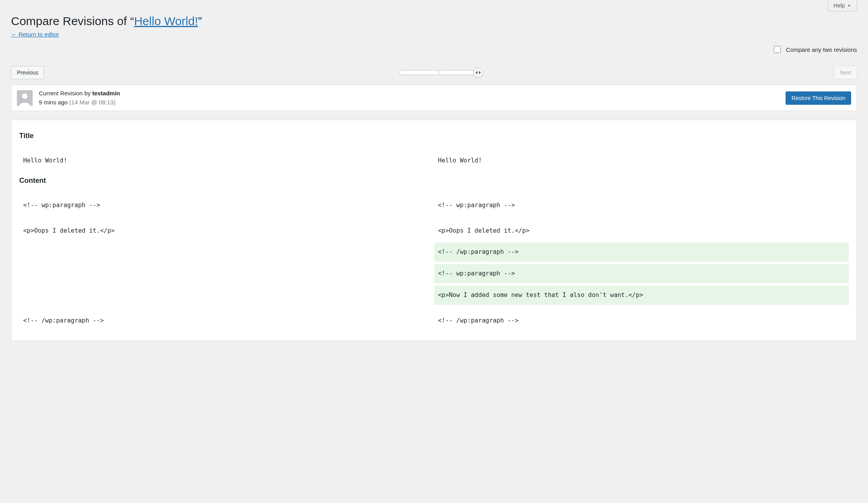 The width and height of the screenshot is (868, 503). Describe the element at coordinates (777, 49) in the screenshot. I see `compare-any-checkbox` at that location.